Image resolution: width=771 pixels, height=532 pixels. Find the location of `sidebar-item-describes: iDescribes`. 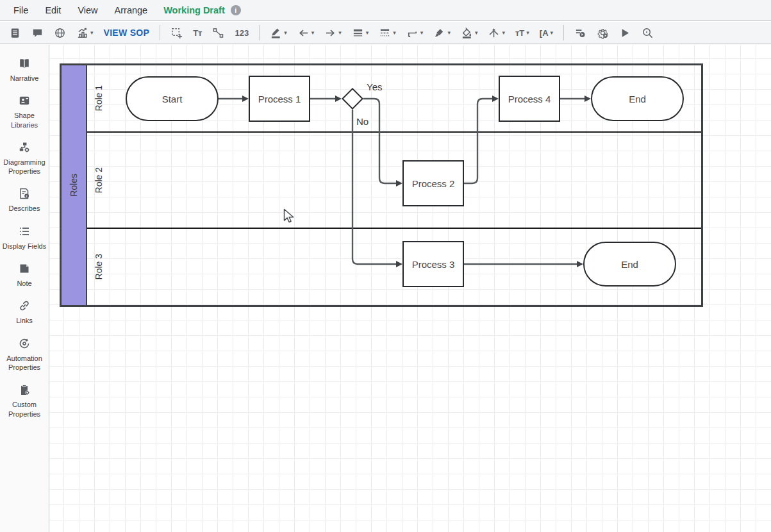

sidebar-item-describes: iDescribes is located at coordinates (24, 200).